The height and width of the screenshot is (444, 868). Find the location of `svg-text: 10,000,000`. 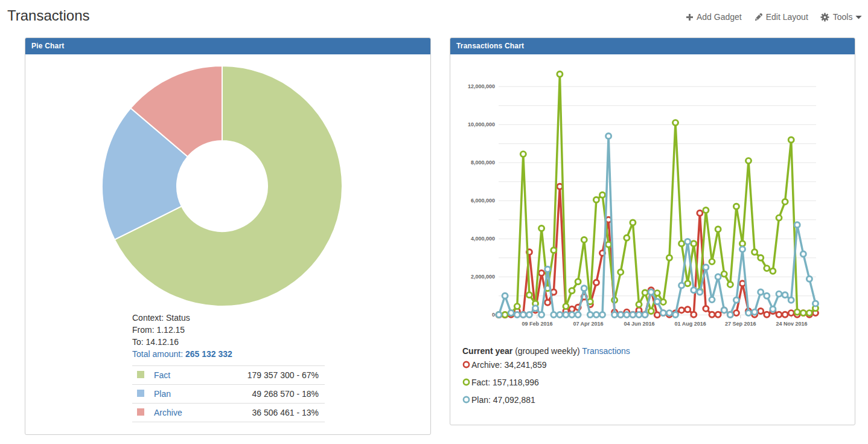

svg-text: 10,000,000 is located at coordinates (482, 124).